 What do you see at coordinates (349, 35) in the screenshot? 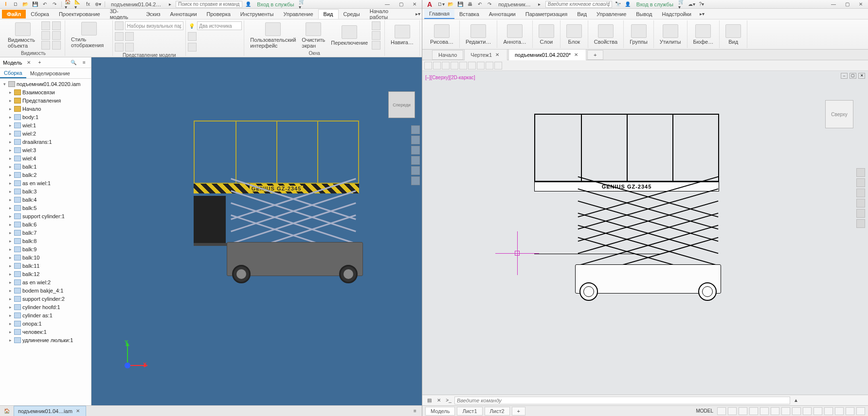
I see `switch-button: Переключение` at bounding box center [349, 35].